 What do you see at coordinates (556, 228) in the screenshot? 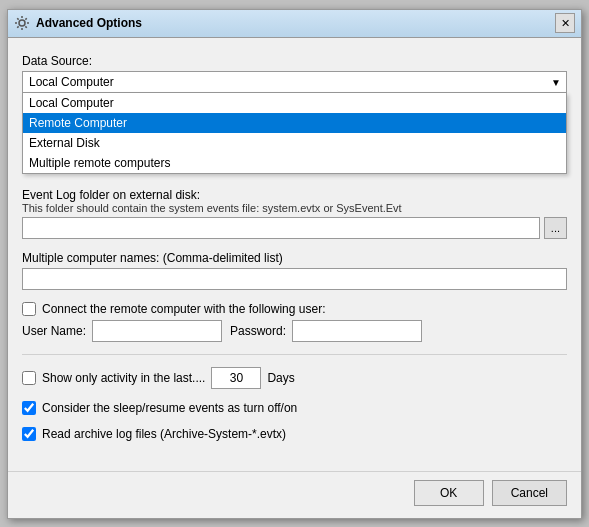
I see `browse-button: ...` at bounding box center [556, 228].